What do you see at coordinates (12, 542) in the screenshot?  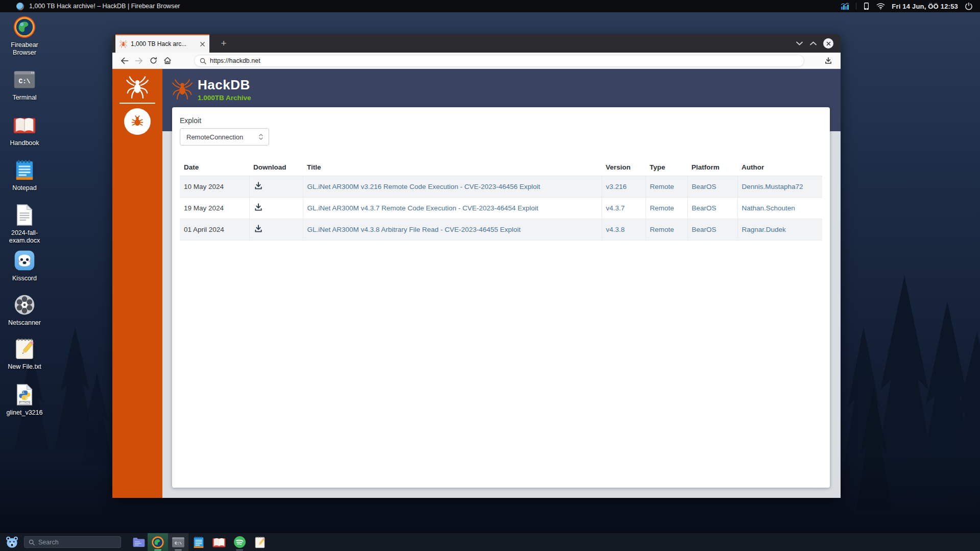 I see `start-menu-button` at bounding box center [12, 542].